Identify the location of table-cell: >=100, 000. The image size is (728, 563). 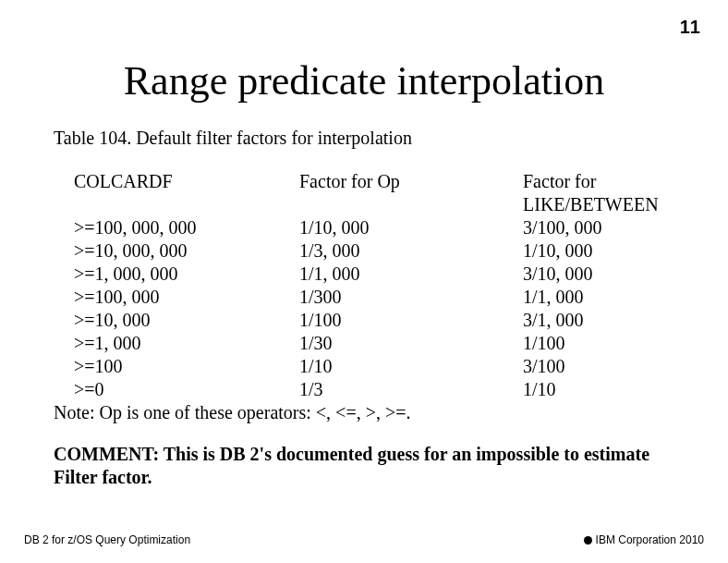
(176, 298).